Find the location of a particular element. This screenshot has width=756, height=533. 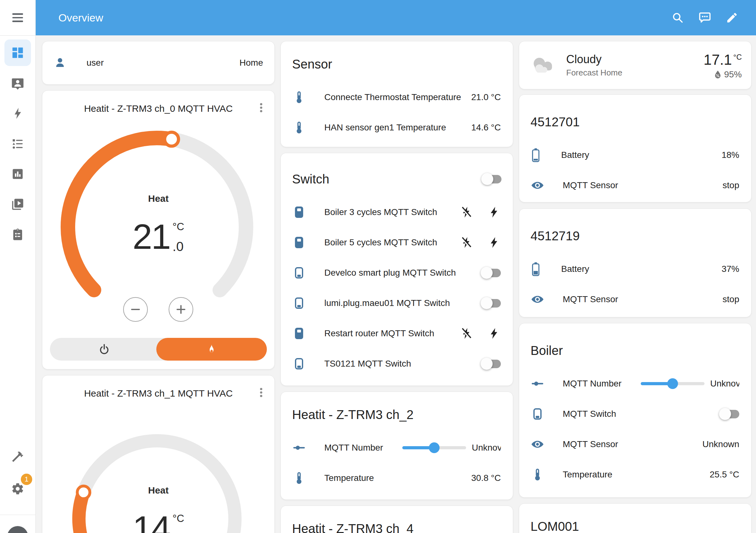

entity-value: 37% is located at coordinates (730, 269).